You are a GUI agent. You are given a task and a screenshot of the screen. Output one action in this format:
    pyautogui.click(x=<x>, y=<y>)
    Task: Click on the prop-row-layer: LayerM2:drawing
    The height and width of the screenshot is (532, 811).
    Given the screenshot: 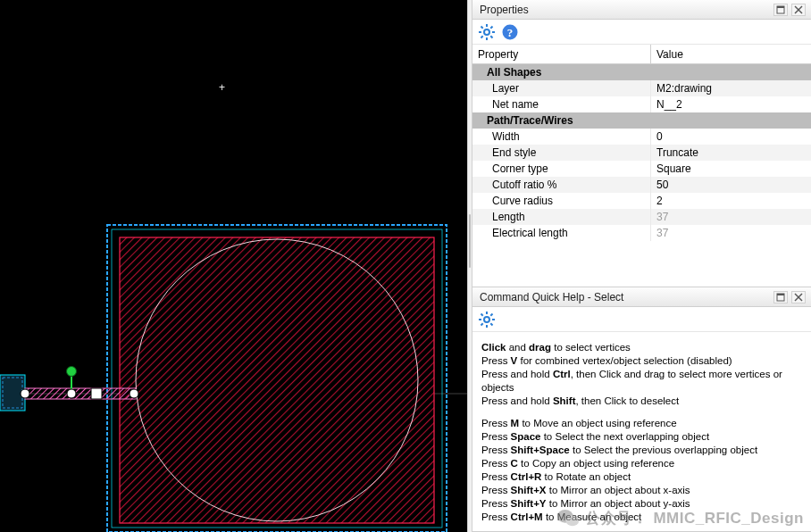 What is the action you would take?
    pyautogui.click(x=641, y=88)
    